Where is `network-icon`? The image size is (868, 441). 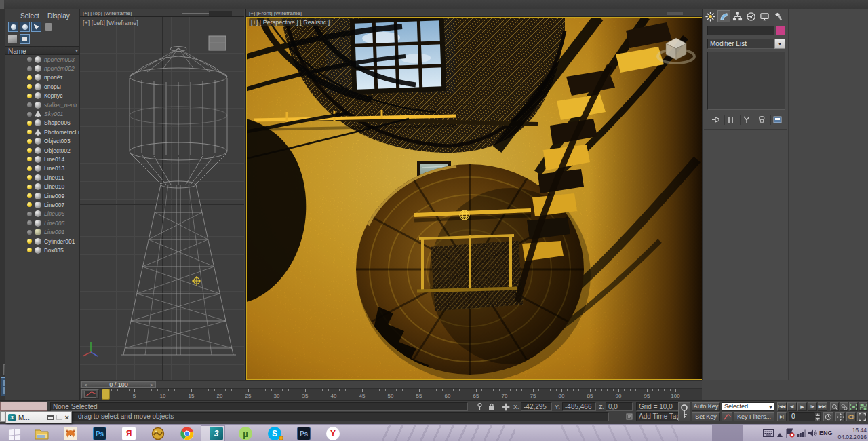 network-icon is located at coordinates (802, 434).